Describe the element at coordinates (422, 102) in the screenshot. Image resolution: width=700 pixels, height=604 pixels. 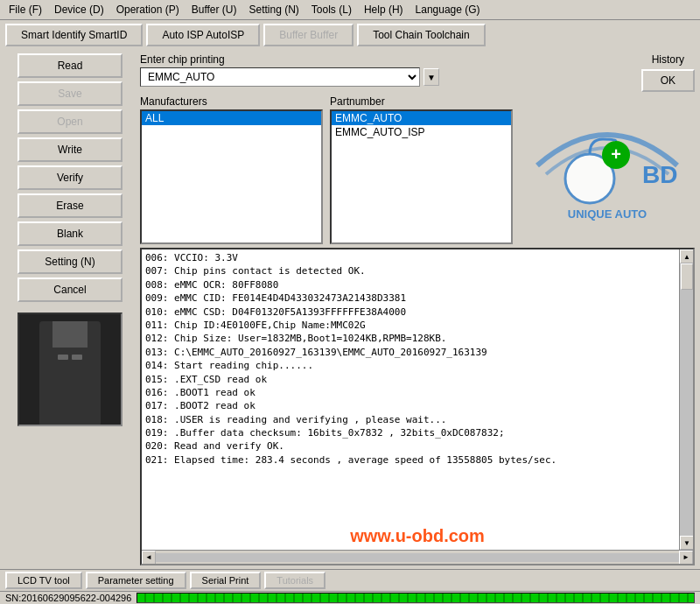
I see `partnumber-label: Partnumber` at that location.